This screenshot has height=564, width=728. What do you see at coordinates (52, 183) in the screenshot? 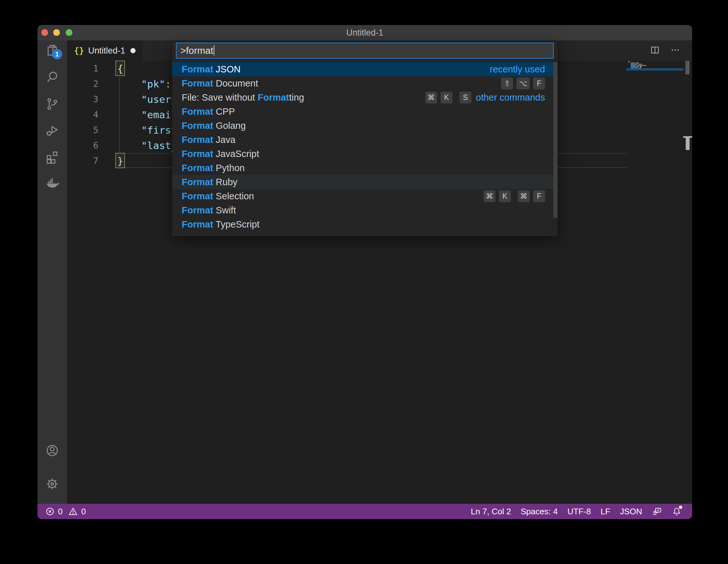
I see `docker-icon` at bounding box center [52, 183].